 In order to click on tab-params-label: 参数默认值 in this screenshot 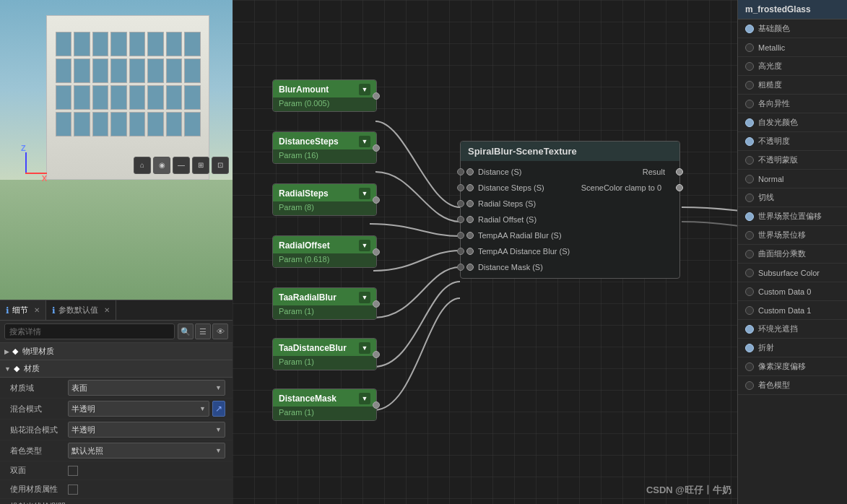, I will do `click(78, 310)`.